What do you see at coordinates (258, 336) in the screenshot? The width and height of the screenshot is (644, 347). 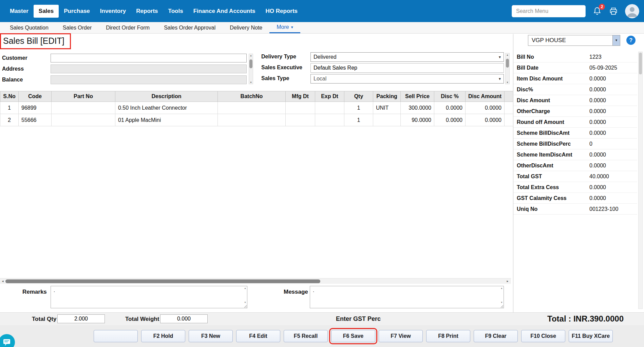 I see `fkey-button: F4 Edit` at bounding box center [258, 336].